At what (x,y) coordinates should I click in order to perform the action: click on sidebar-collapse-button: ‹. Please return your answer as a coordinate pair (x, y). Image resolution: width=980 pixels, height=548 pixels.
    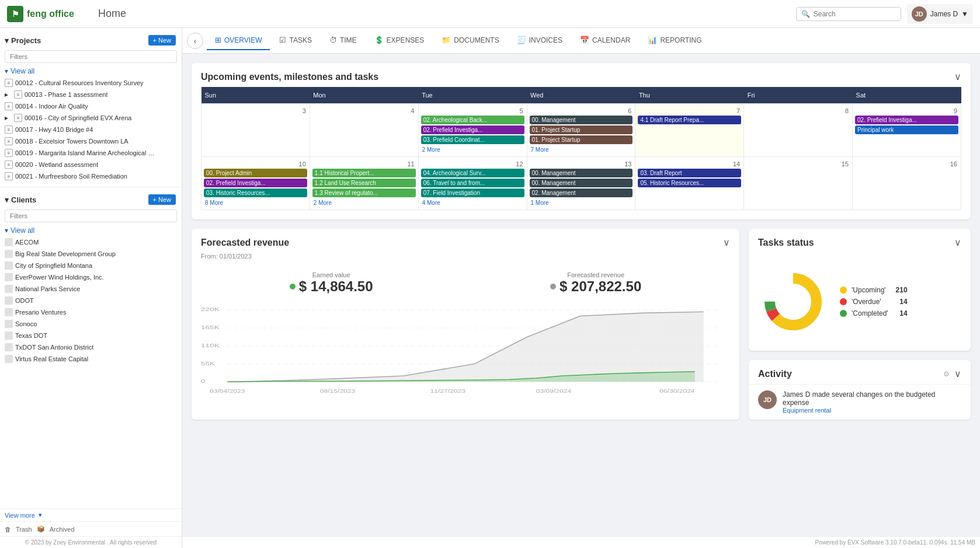
    Looking at the image, I should click on (195, 41).